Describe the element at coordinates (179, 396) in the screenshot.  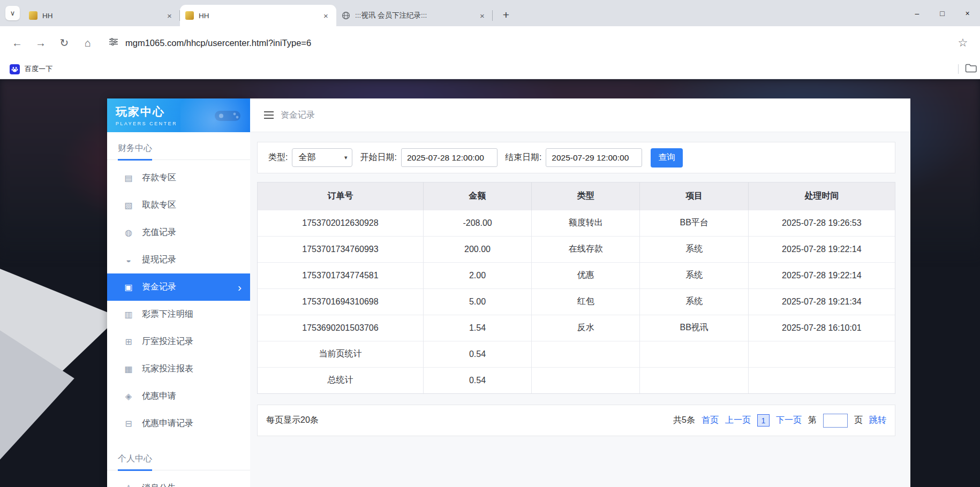
I see `sidebar-item-promo-application: ◈ 优惠申请` at that location.